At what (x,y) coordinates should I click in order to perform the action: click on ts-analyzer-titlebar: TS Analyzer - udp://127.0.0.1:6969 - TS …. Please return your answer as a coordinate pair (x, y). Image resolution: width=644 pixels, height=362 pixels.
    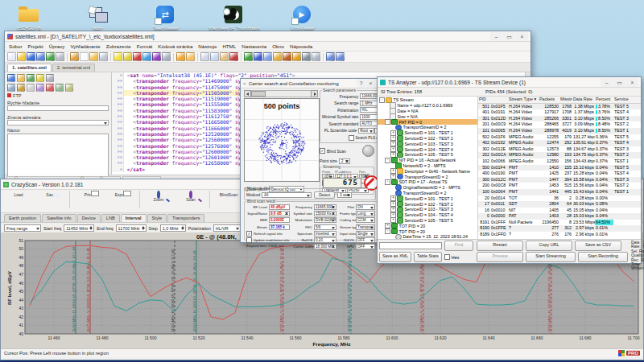
    Looking at the image, I should click on (509, 82).